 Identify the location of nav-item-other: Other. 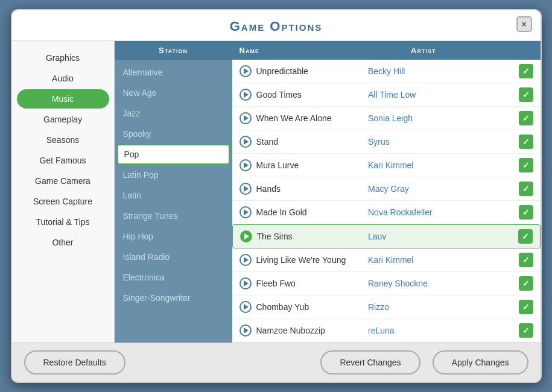
(63, 242).